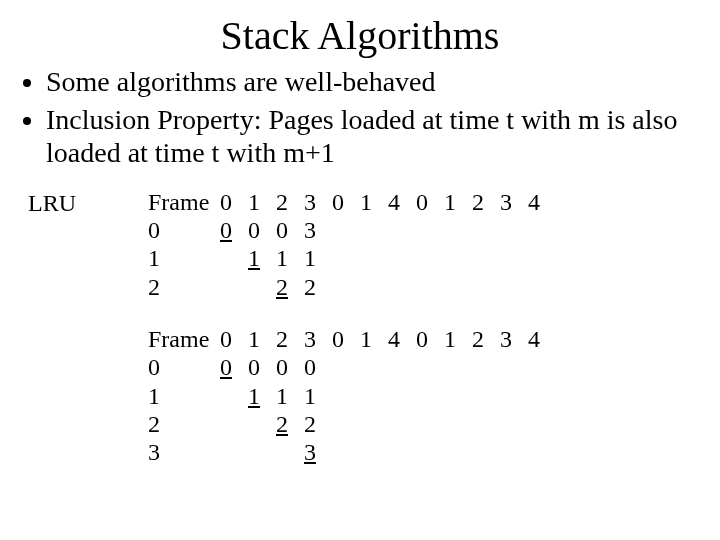 Image resolution: width=720 pixels, height=540 pixels. I want to click on table-row: 3 3, so click(352, 452).